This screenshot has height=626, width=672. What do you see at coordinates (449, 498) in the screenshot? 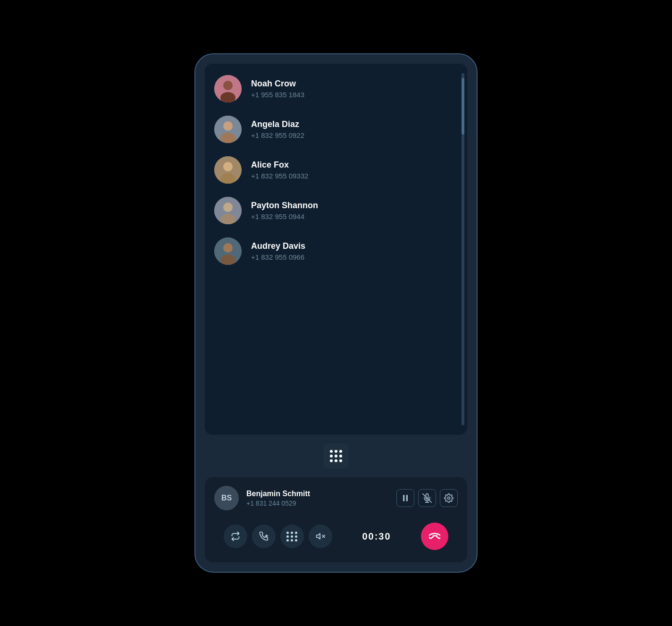
I see `settings-button` at bounding box center [449, 498].